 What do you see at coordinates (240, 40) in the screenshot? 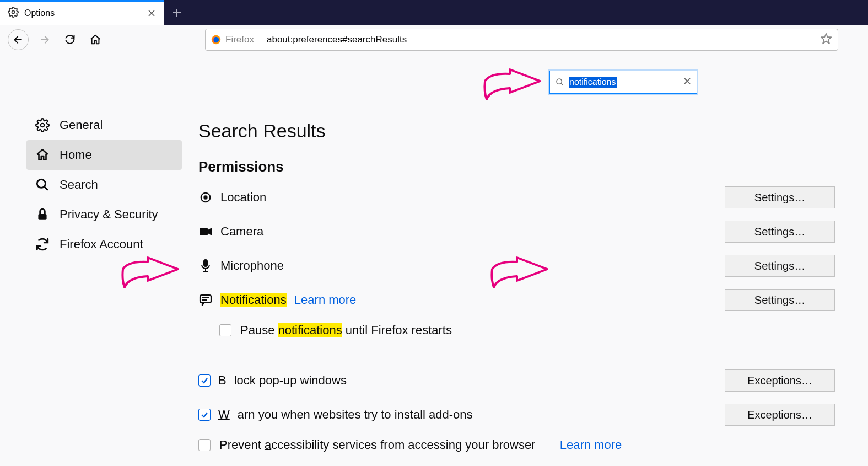
I see `url-host: Firefox` at bounding box center [240, 40].